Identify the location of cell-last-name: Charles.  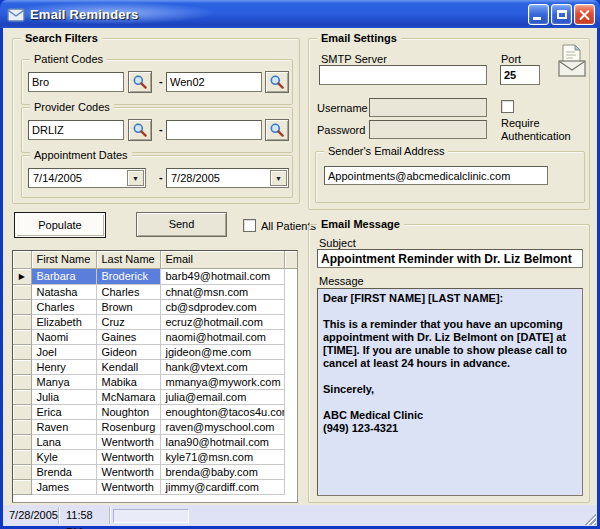
(128, 292).